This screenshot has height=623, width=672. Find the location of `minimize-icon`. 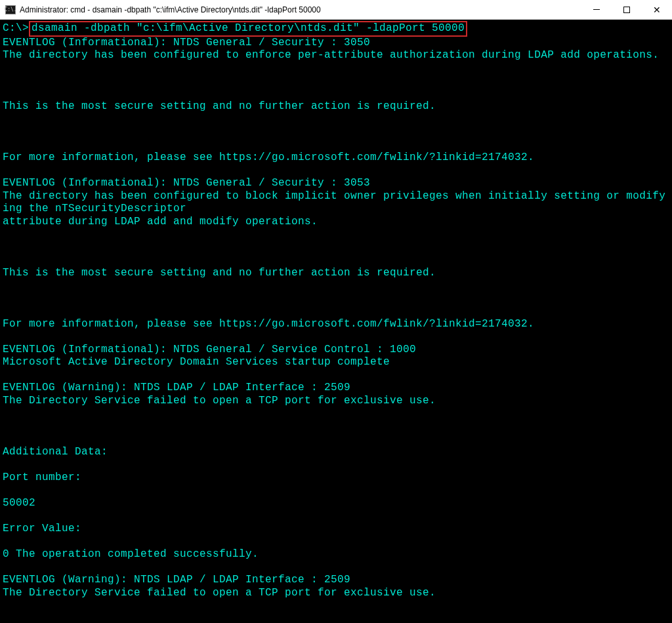

minimize-icon is located at coordinates (597, 9).